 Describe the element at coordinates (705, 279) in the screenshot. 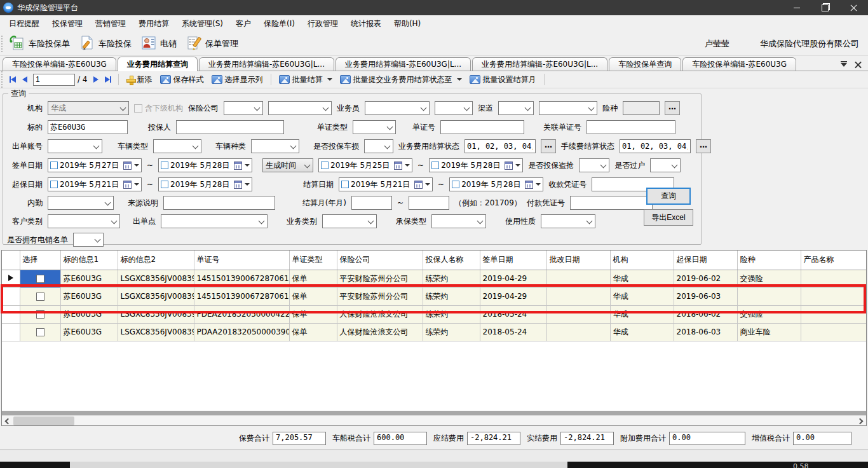

I see `table-cell: 2019-06-02` at that location.